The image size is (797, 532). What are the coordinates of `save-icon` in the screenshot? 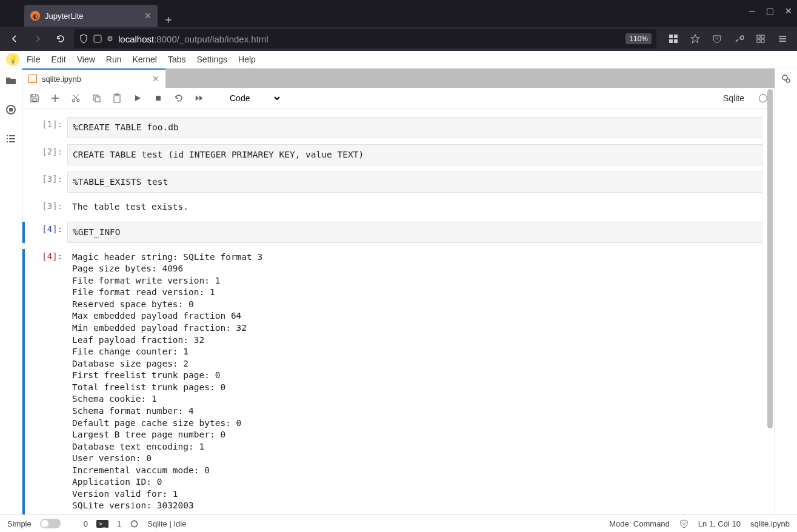 It's located at (35, 98).